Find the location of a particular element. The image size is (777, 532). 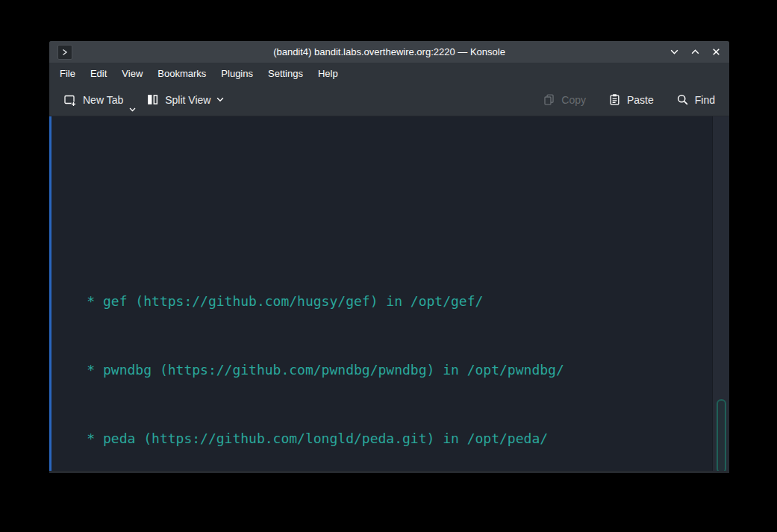

close-button is located at coordinates (716, 52).